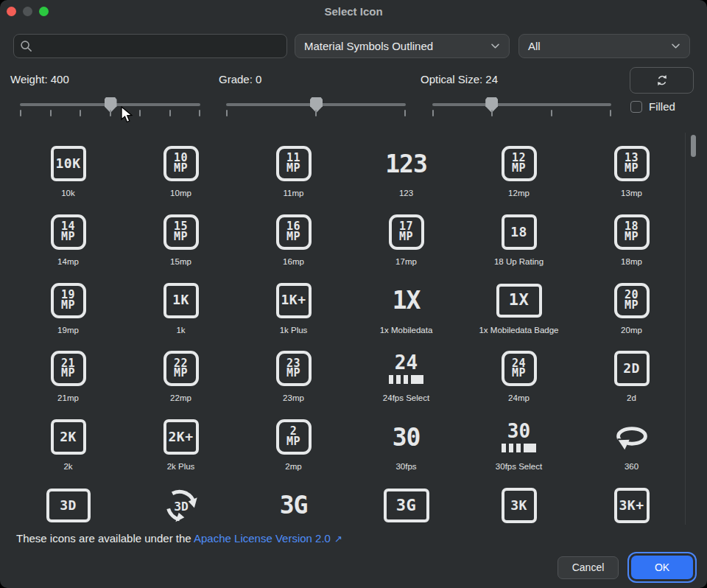 The height and width of the screenshot is (588, 707). I want to click on icon-cell-2mp: 2MP2mp, so click(293, 448).